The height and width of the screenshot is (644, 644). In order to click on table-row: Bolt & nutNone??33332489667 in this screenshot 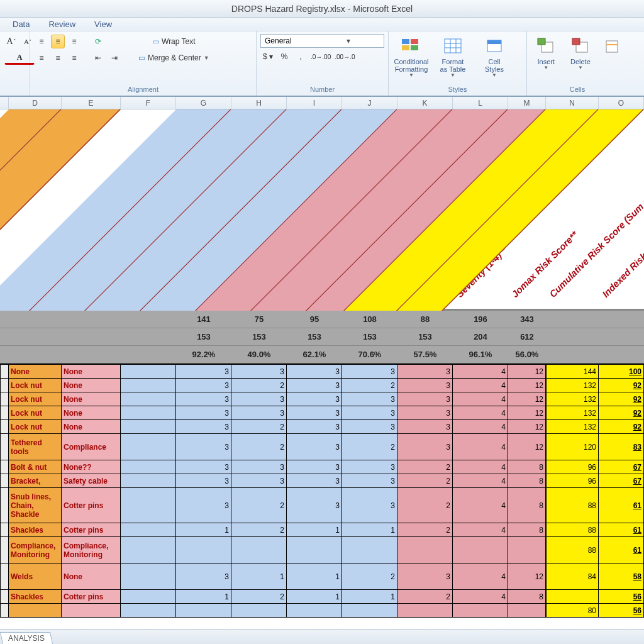, I will do `click(322, 467)`.